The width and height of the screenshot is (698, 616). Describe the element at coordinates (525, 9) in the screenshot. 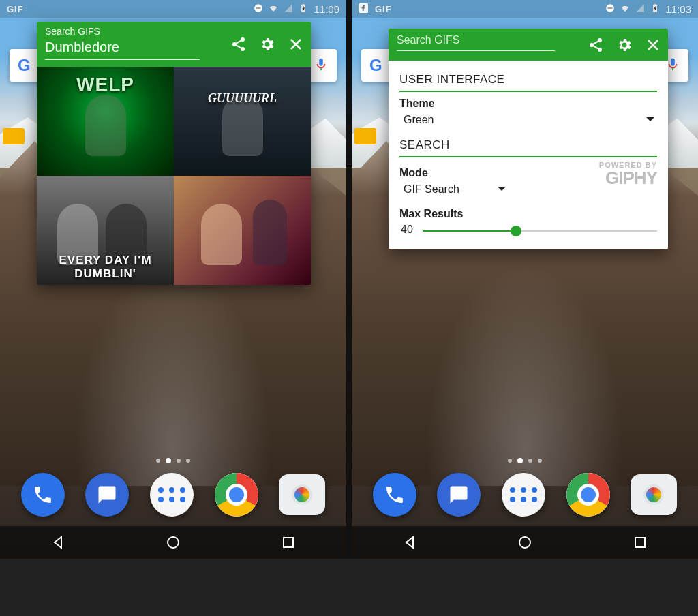

I see `status-bar: GIF 11:03` at that location.